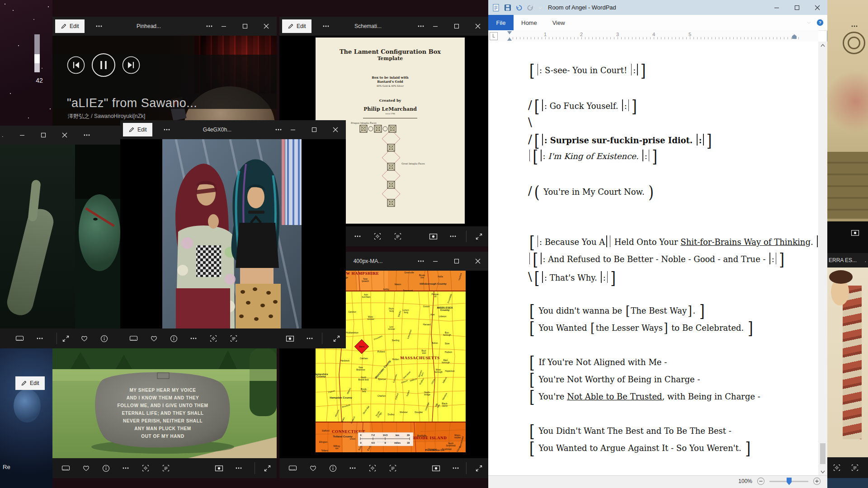 This screenshot has height=488, width=868. What do you see at coordinates (789, 482) in the screenshot?
I see `zoom-slider` at bounding box center [789, 482].